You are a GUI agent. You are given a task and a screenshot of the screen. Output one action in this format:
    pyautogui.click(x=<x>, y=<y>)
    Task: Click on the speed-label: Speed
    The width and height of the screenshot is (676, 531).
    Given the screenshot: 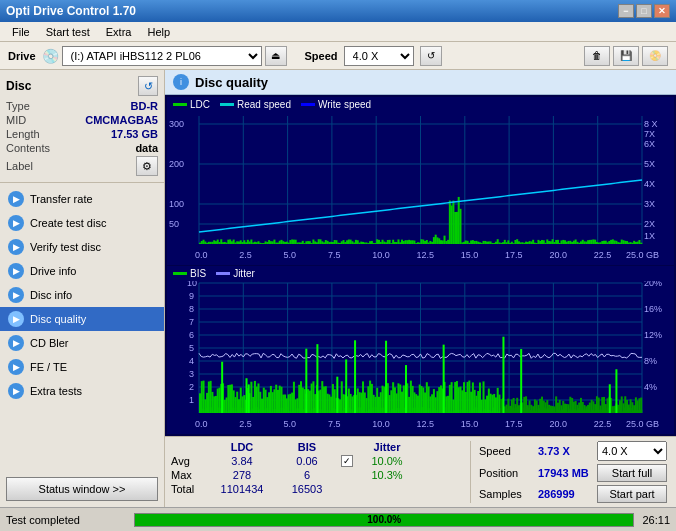 What is the action you would take?
    pyautogui.click(x=322, y=56)
    